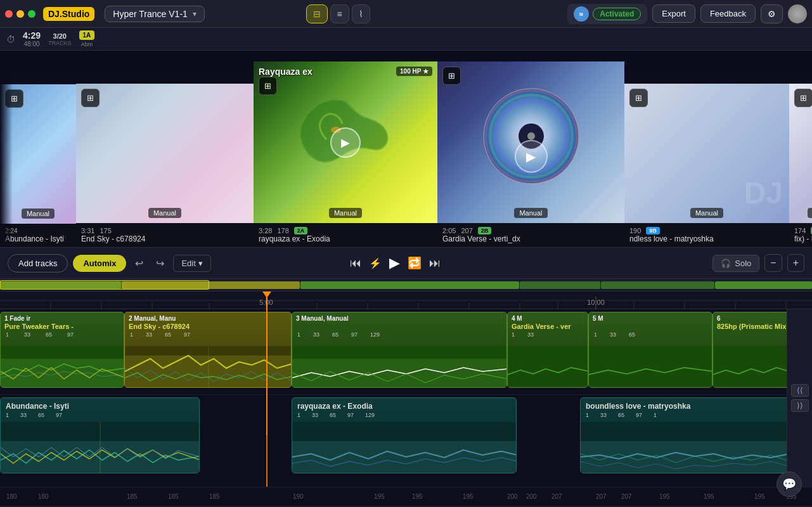 This screenshot has width=812, height=507. I want to click on waveform-button: ⌇, so click(361, 14).